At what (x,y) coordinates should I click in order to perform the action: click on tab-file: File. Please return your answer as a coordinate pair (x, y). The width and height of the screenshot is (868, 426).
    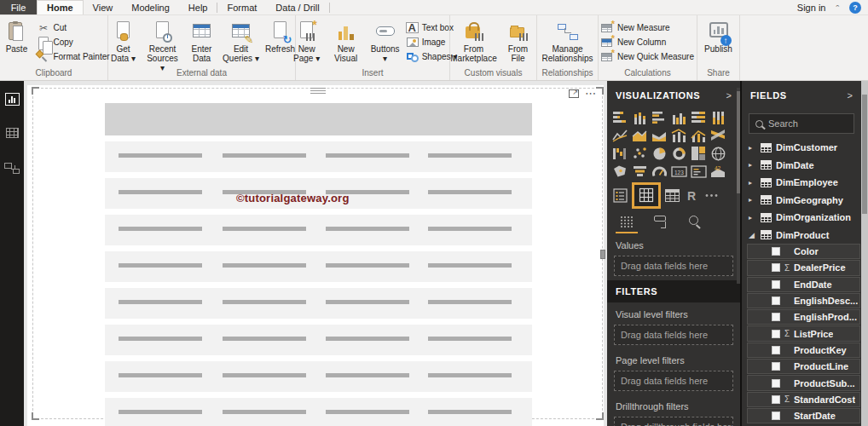
    Looking at the image, I should click on (19, 7).